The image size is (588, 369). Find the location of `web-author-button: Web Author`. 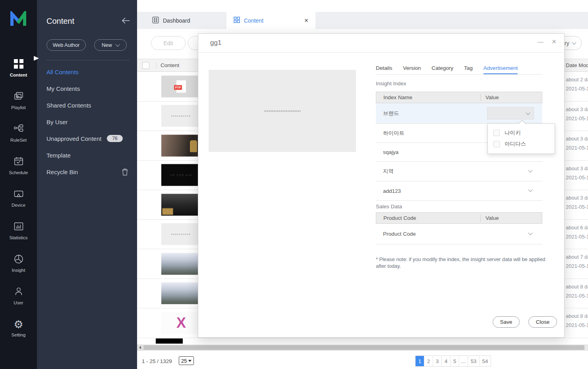

web-author-button: Web Author is located at coordinates (66, 45).